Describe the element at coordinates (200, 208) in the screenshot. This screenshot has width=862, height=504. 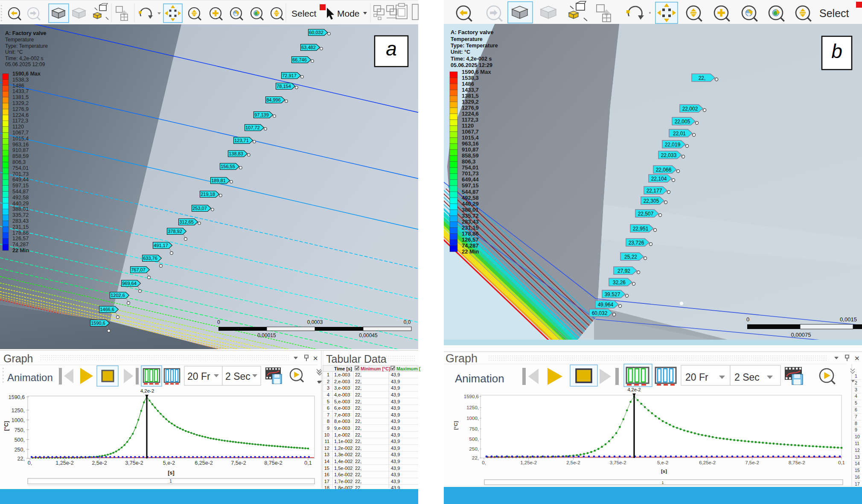
I see `svg-text: 253,07` at that location.